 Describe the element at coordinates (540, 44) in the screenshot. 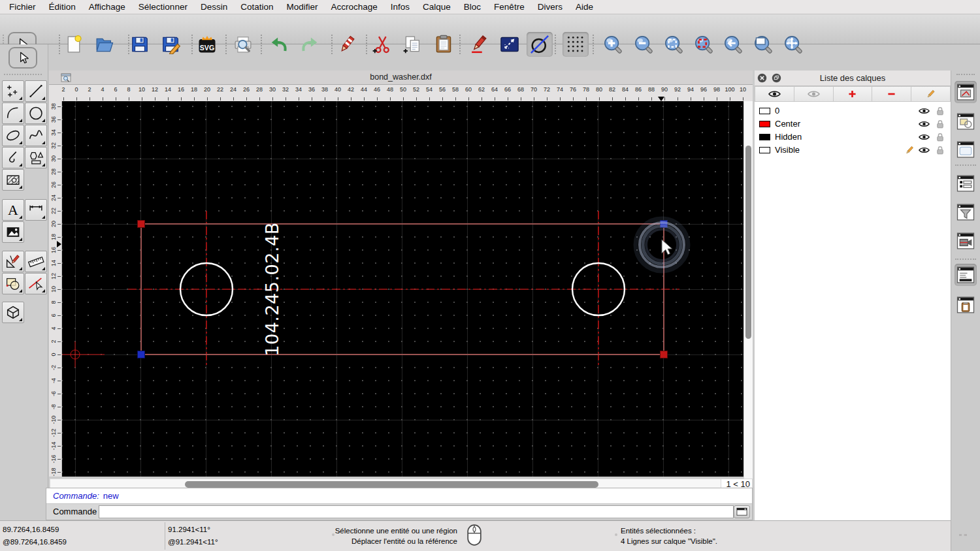

I see `snap-entity-button` at that location.